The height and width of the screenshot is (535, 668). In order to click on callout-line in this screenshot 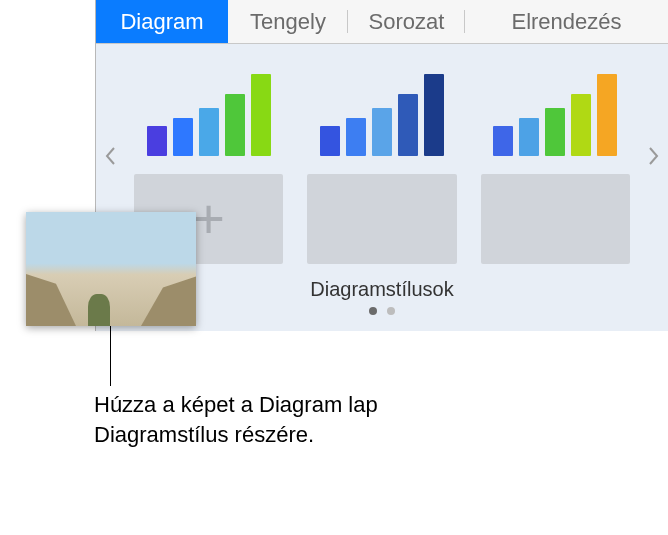, I will do `click(110, 356)`.